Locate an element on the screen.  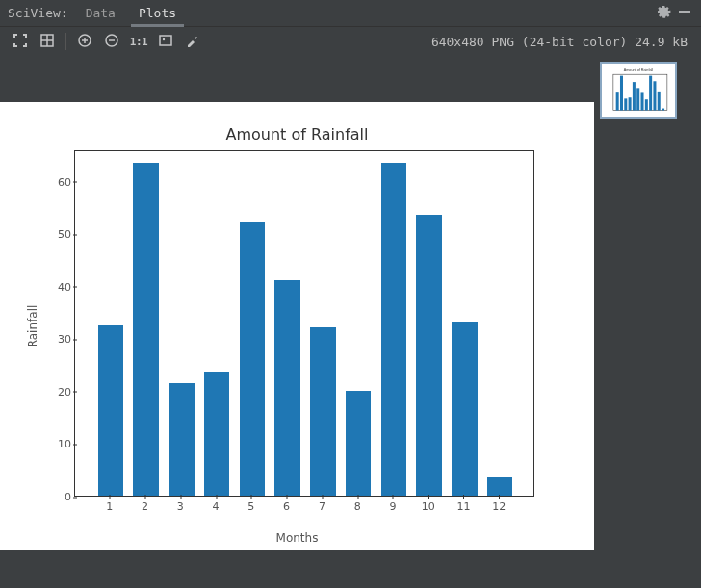
chart-ytick: 10 is located at coordinates (57, 445).